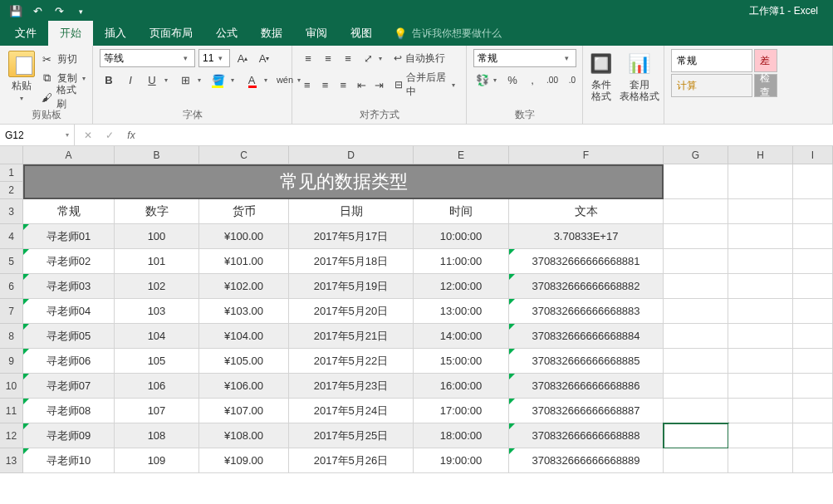 The width and height of the screenshot is (833, 504). I want to click on cancel-button: ✕, so click(88, 135).